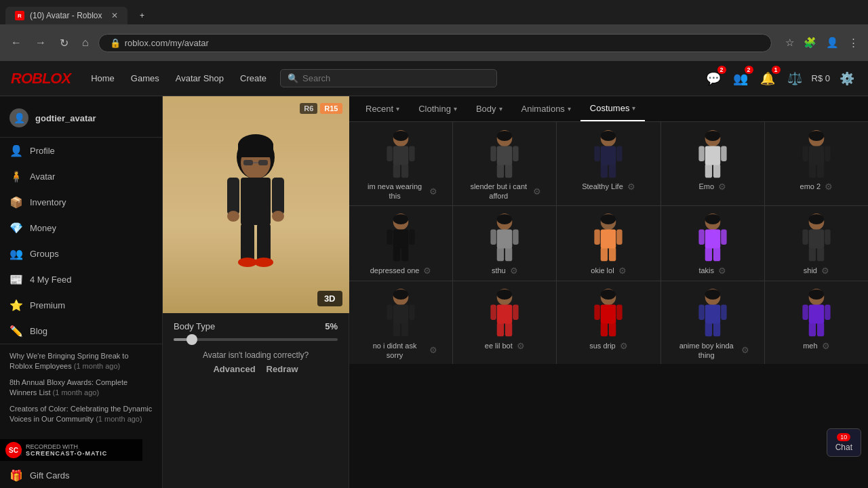  What do you see at coordinates (234, 369) in the screenshot?
I see `advanced-link: Advanced` at bounding box center [234, 369].